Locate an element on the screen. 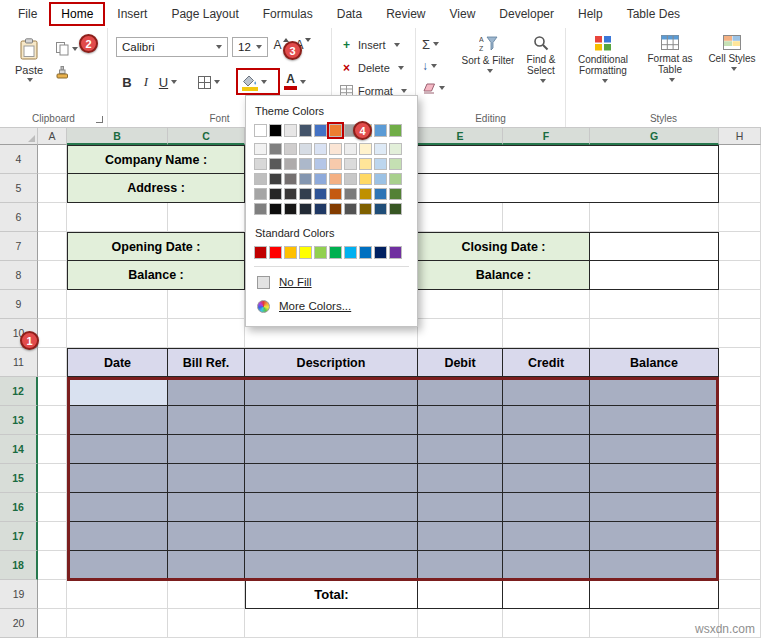 This screenshot has height=639, width=761. cell-F19 is located at coordinates (546, 594).